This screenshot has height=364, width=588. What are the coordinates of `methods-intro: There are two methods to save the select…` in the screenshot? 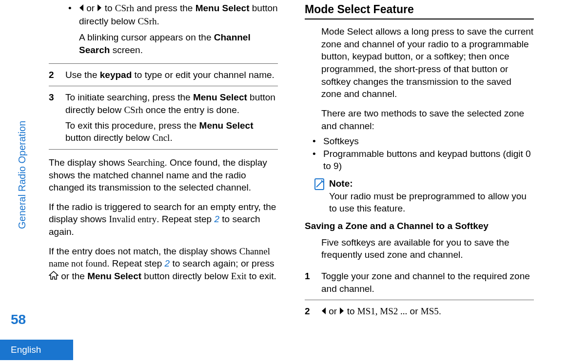 It's located at (428, 120).